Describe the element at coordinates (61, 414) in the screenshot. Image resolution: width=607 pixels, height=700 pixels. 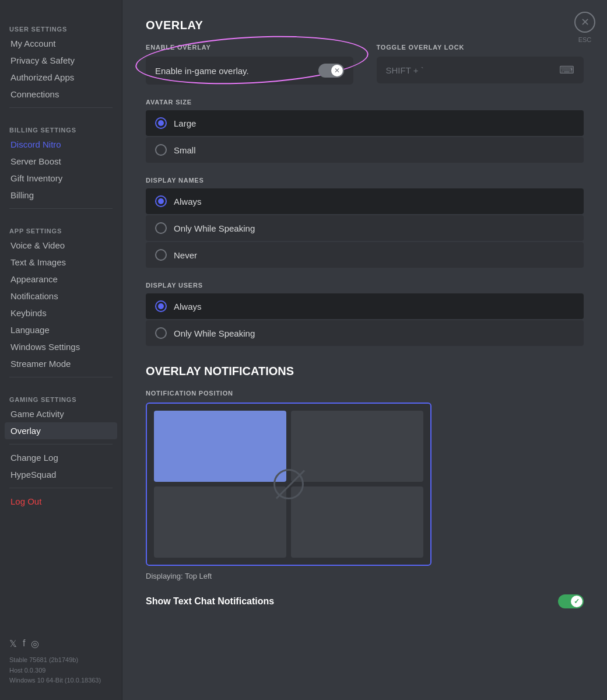
I see `sidebar-item-game-activity: Game Activity` at that location.